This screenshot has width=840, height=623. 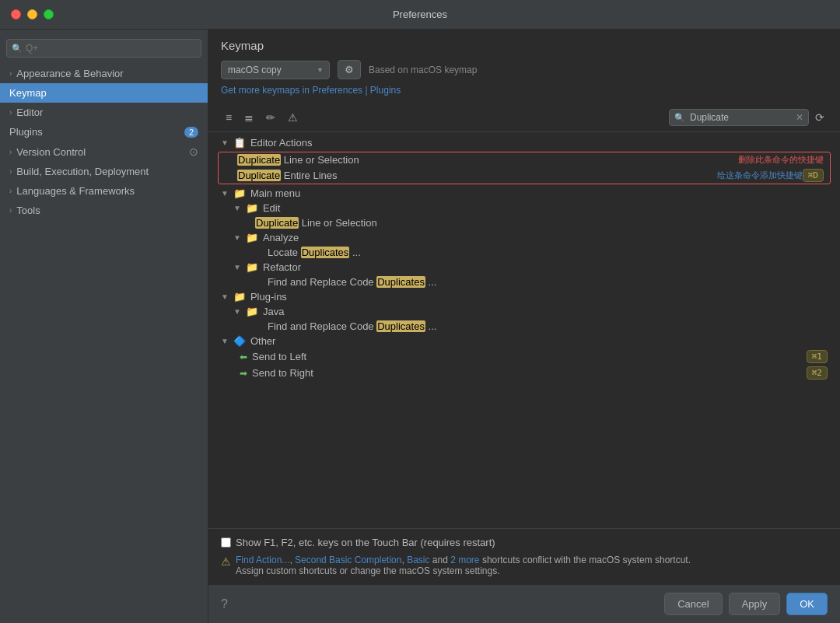 What do you see at coordinates (366, 543) in the screenshot?
I see `touch-bar-label: Show F1, F2, etc. keys on the Touch Bar …` at bounding box center [366, 543].